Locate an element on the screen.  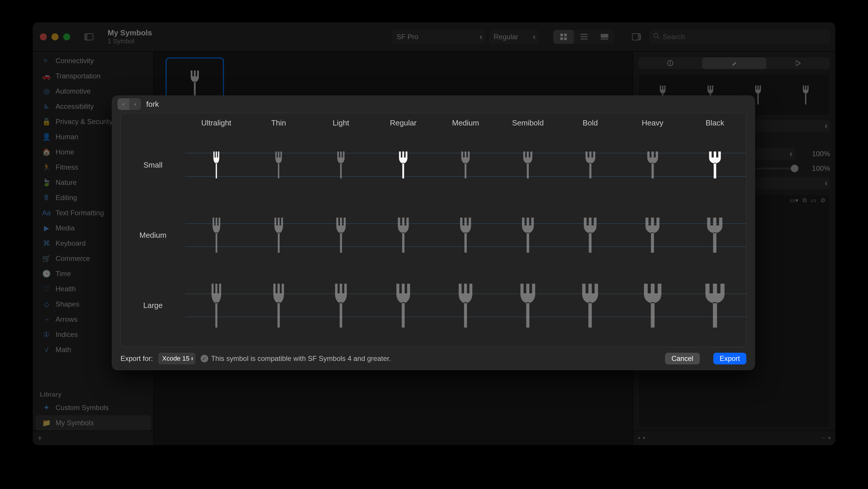
scale-row-large: Large is located at coordinates (433, 306).